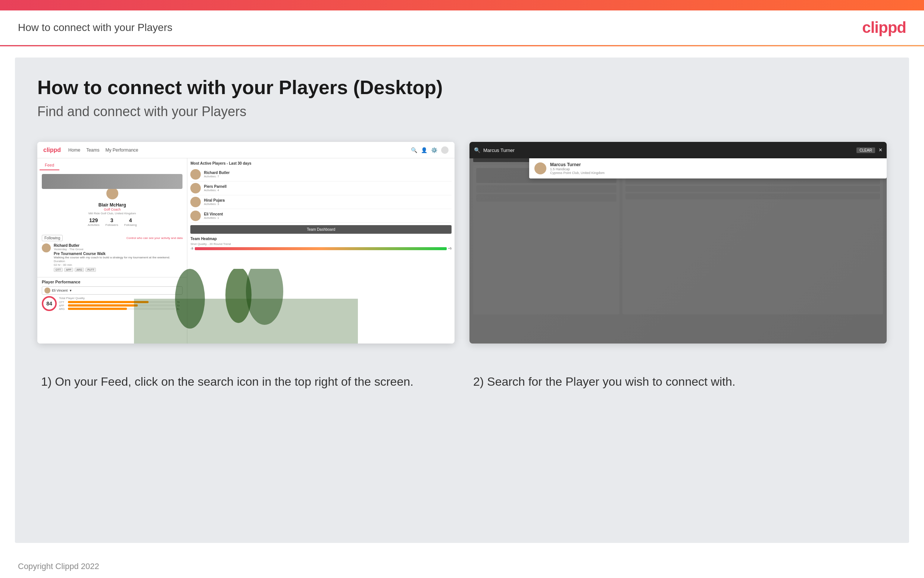 The image size is (924, 578). Describe the element at coordinates (112, 282) in the screenshot. I see `player-performance-title: Player Performance` at that location.